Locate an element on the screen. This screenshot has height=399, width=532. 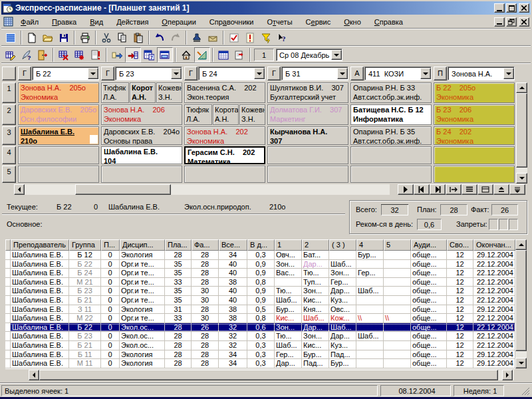
schedule-cell: ТюфякЛ.А.КоротаА.Н.КожевнЗ.Н. is located at coordinates (225, 114).